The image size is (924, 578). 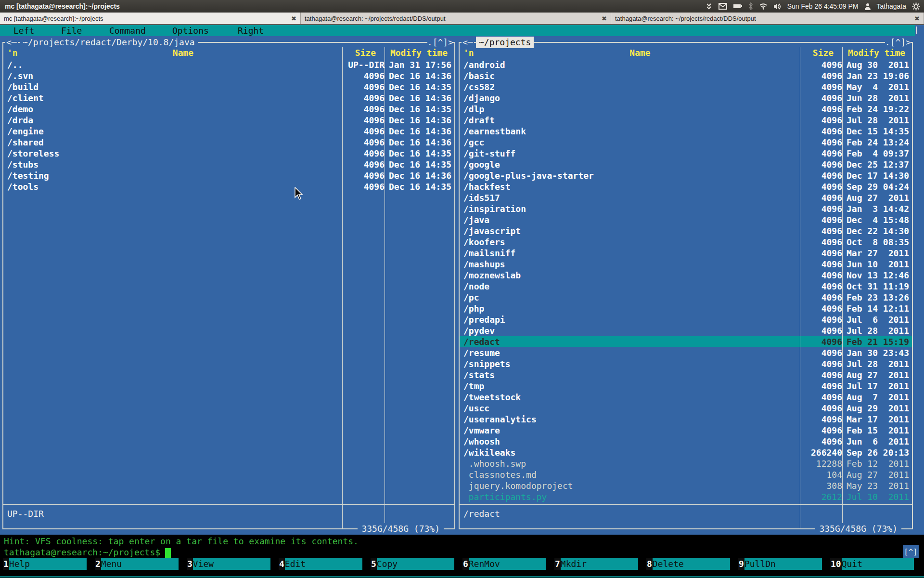 What do you see at coordinates (751, 6) in the screenshot?
I see `bluetooth-icon` at bounding box center [751, 6].